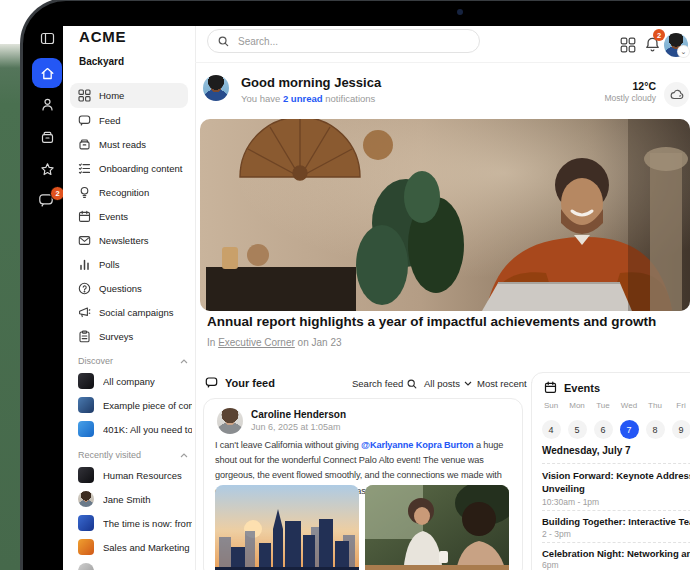 Image resolution: width=690 pixels, height=570 pixels. I want to click on events-header: Events, so click(572, 388).